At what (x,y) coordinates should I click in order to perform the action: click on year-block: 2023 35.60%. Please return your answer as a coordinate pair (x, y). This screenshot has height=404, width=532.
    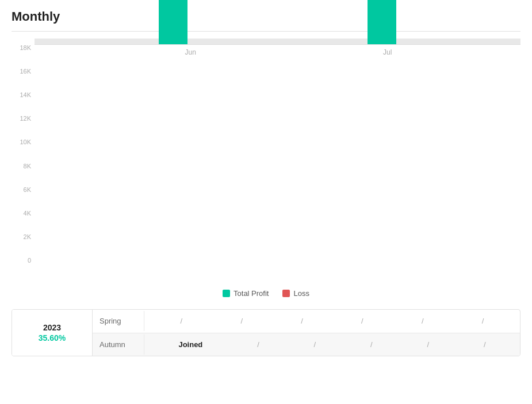
    Looking at the image, I should click on (52, 333).